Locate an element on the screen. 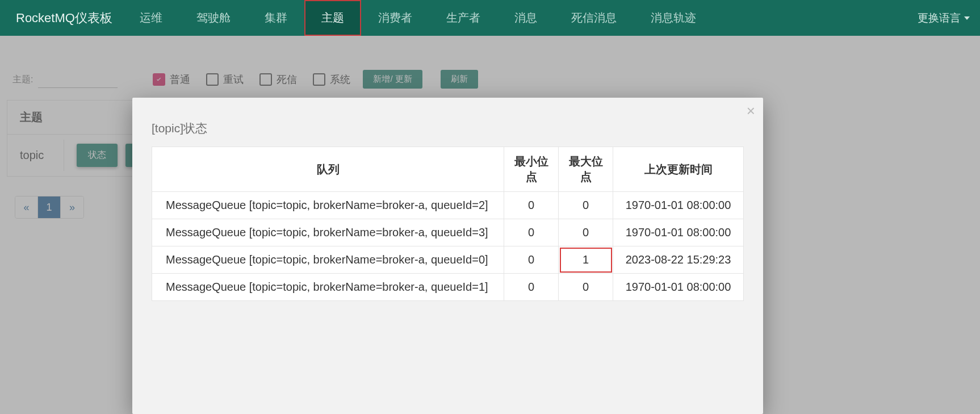 Image resolution: width=980 pixels, height=414 pixels. nav-items: 运维驾驶舱集群主题消费者生产者消息死信消息消息轨迹 is located at coordinates (418, 18).